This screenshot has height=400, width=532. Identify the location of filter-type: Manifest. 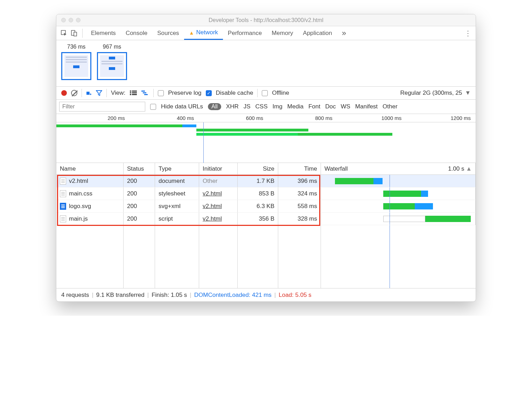
(366, 107).